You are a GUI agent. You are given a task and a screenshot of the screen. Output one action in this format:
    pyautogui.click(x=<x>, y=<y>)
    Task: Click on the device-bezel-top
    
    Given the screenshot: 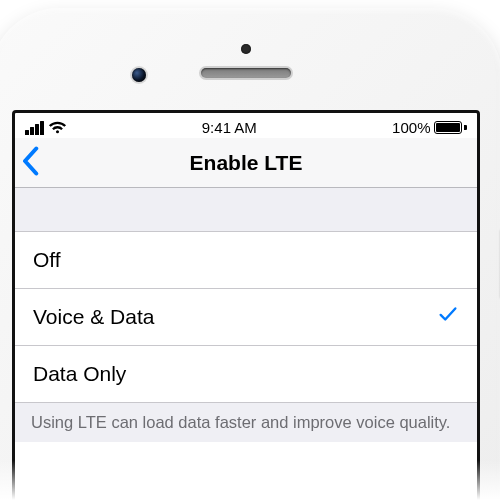 What is the action you would take?
    pyautogui.click(x=246, y=70)
    